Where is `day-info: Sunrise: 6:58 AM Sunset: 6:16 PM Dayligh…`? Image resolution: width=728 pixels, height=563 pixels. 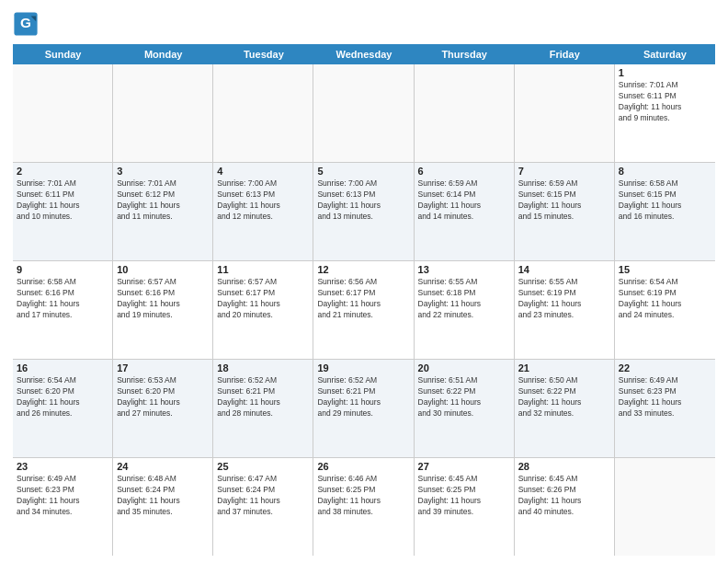 day-info: Sunrise: 6:58 AM Sunset: 6:16 PM Dayligh… is located at coordinates (63, 299).